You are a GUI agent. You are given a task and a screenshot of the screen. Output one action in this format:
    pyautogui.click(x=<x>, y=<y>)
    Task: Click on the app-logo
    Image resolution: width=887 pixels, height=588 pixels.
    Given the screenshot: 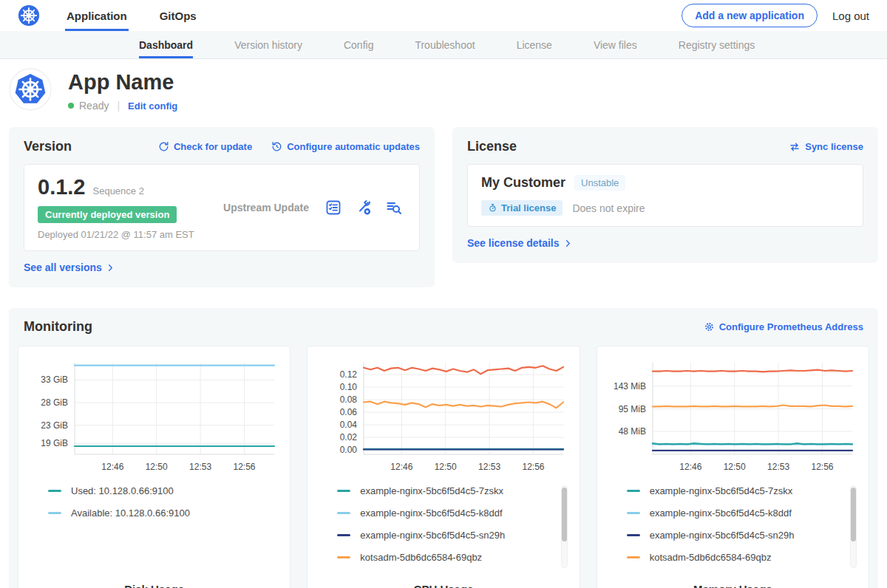 What is the action you would take?
    pyautogui.click(x=30, y=91)
    